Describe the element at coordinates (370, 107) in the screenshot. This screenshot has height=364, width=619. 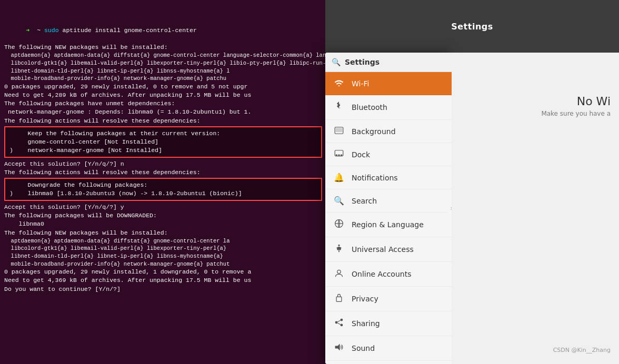
I see `bluetooth-label: Bluetooth` at that location.